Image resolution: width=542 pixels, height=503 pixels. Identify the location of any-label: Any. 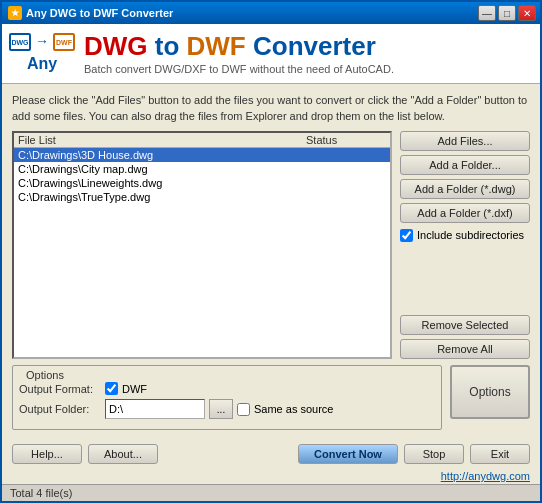
(42, 64).